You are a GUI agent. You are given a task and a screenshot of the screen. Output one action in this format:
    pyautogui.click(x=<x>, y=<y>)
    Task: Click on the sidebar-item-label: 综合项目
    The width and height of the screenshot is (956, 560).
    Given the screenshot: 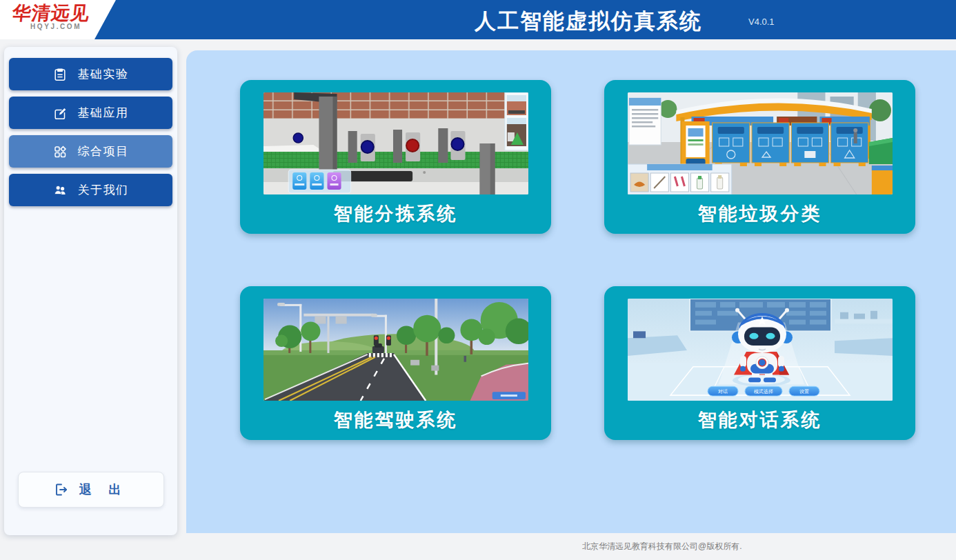 What is the action you would take?
    pyautogui.click(x=103, y=152)
    